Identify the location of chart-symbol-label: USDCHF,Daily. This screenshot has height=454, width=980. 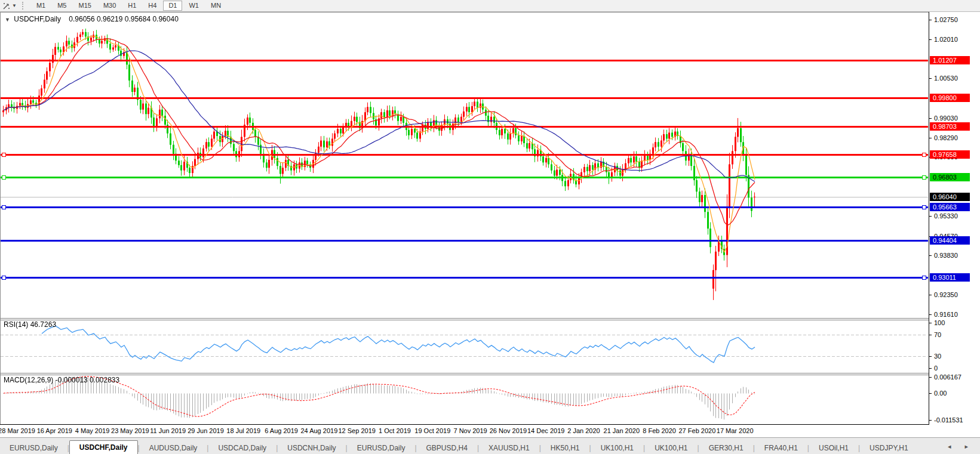
(37, 19).